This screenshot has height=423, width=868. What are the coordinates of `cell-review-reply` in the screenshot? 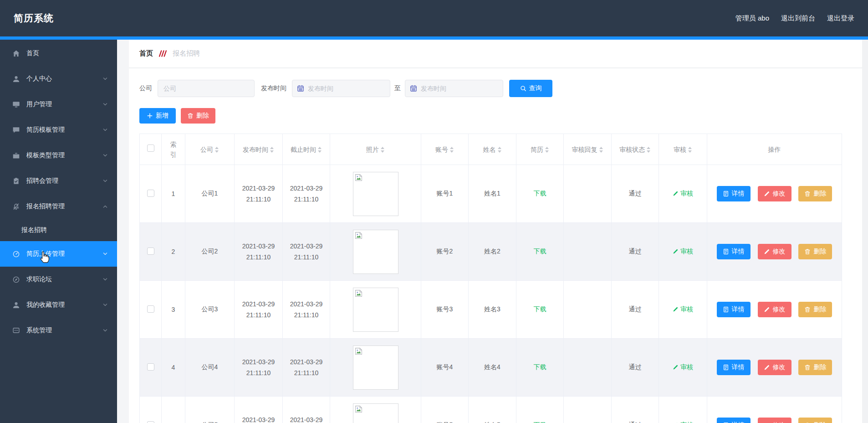 It's located at (587, 410).